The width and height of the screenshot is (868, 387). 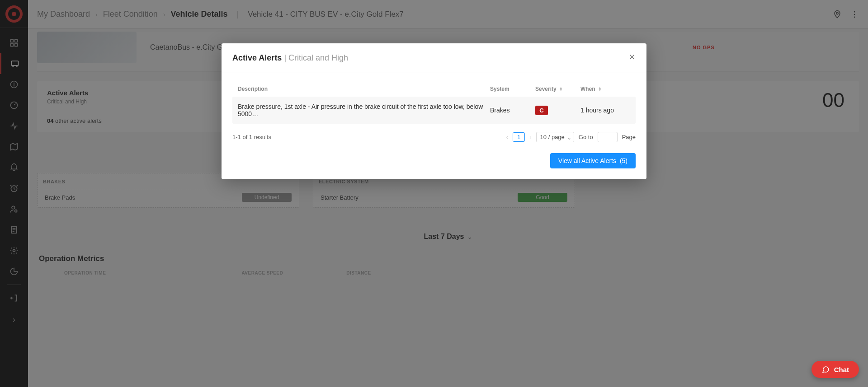 I want to click on modal-close-button, so click(x=632, y=58).